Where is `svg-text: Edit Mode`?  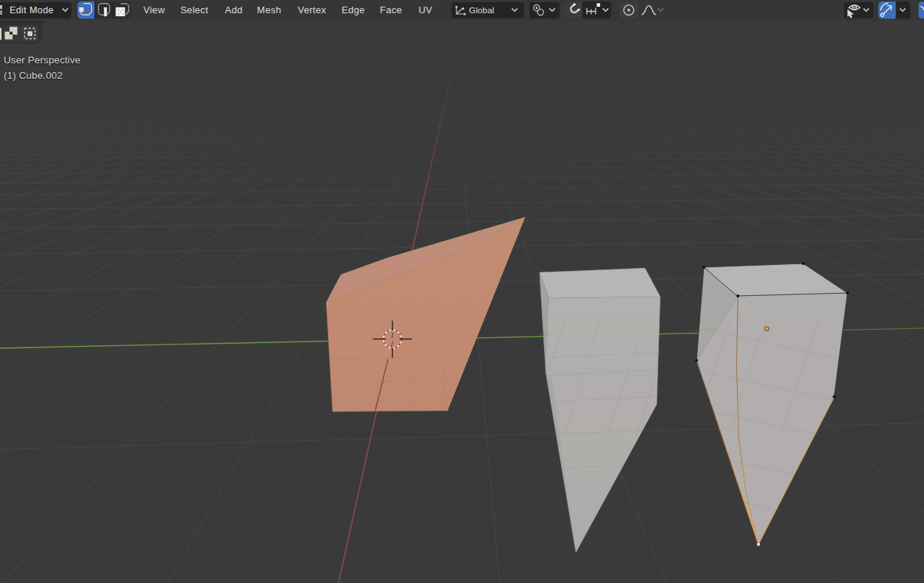 svg-text: Edit Mode is located at coordinates (32, 10).